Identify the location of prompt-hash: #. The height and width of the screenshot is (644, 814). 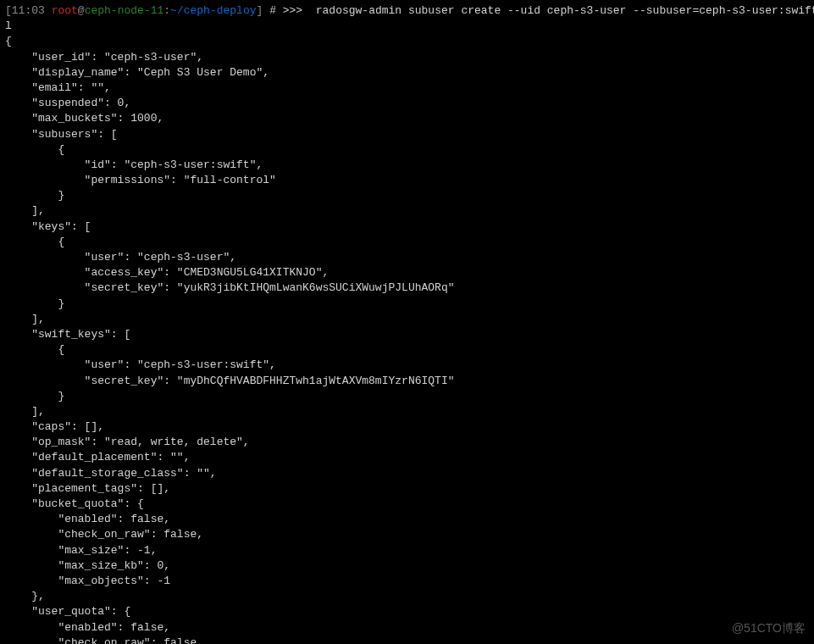
(273, 10).